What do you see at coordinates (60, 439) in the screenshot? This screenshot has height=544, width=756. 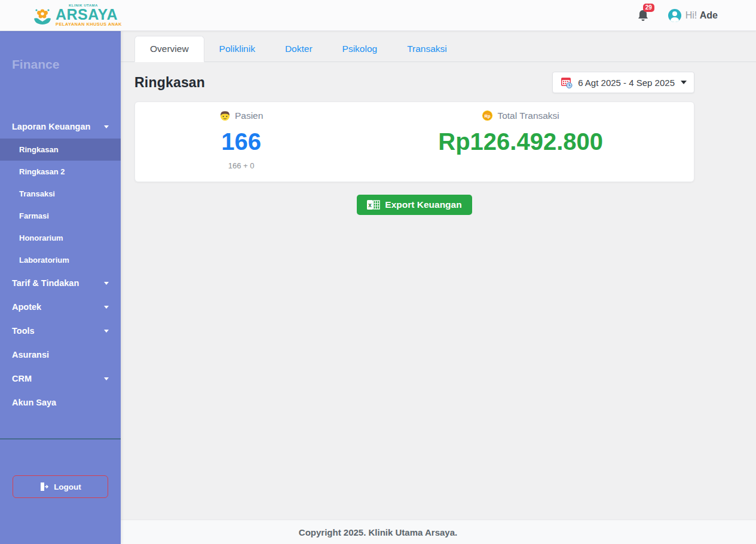 I see `sidebar-divider` at bounding box center [60, 439].